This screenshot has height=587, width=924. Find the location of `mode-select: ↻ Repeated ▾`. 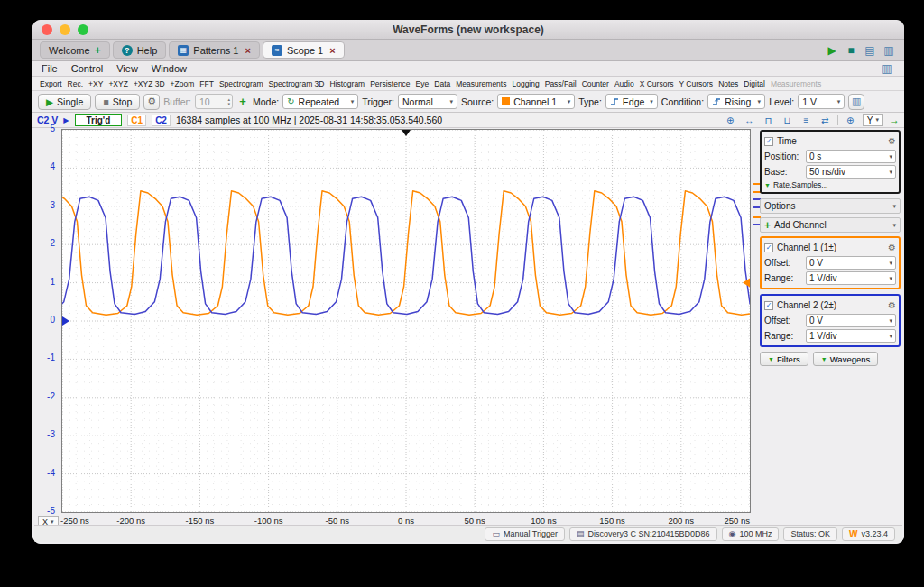

mode-select: ↻ Repeated ▾ is located at coordinates (320, 101).